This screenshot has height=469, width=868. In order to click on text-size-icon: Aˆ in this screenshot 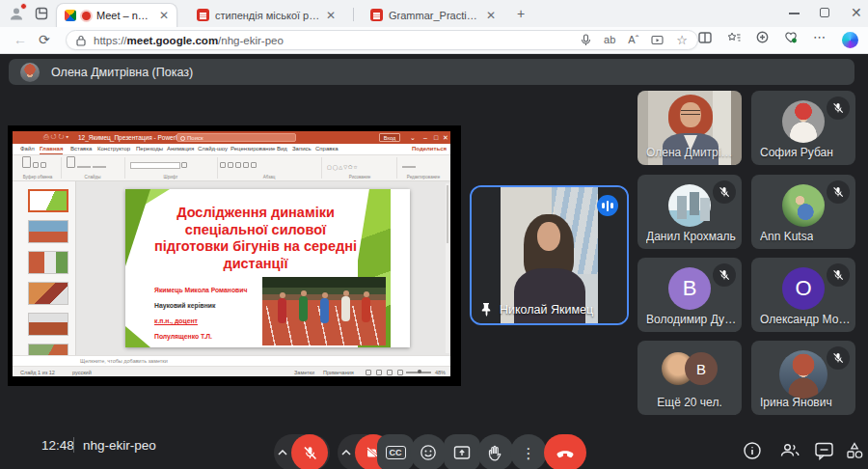, I will do `click(633, 41)`.